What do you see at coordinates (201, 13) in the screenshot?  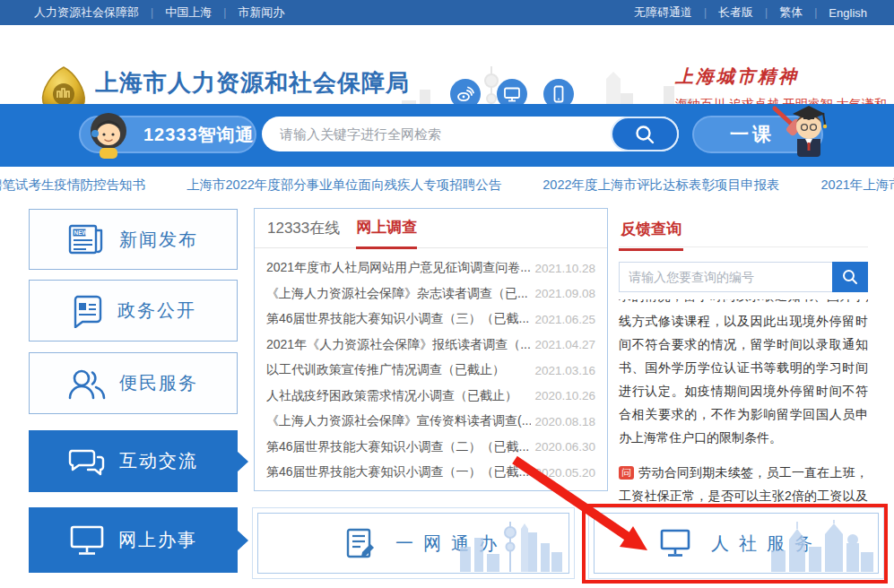 I see `link-china-shanghai: 中国上海` at bounding box center [201, 13].